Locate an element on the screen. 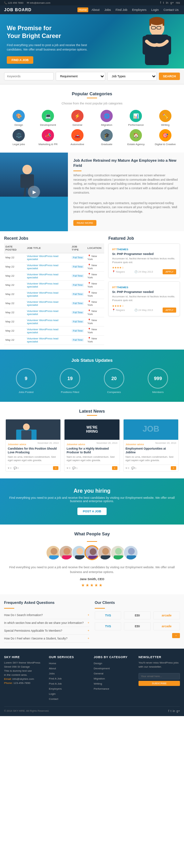  footer-twitter-icon: t is located at coordinates (171, 711).